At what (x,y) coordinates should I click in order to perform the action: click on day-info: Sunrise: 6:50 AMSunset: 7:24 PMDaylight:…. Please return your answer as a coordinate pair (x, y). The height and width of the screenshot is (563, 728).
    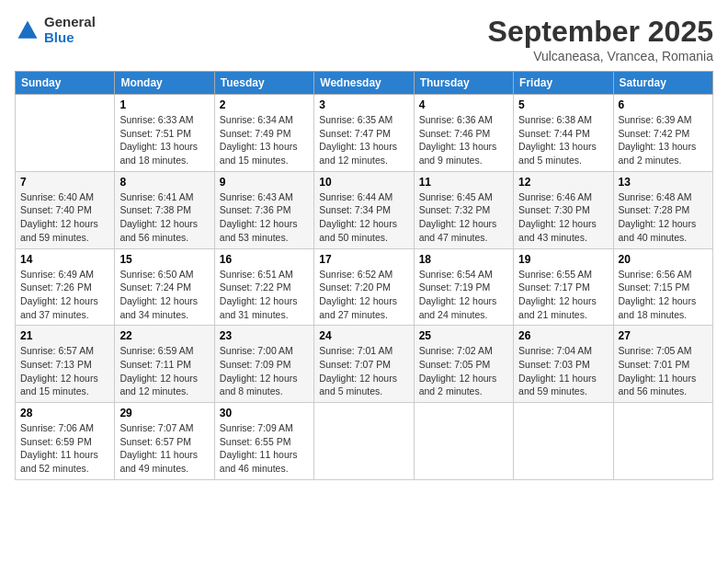
    Looking at the image, I should click on (164, 294).